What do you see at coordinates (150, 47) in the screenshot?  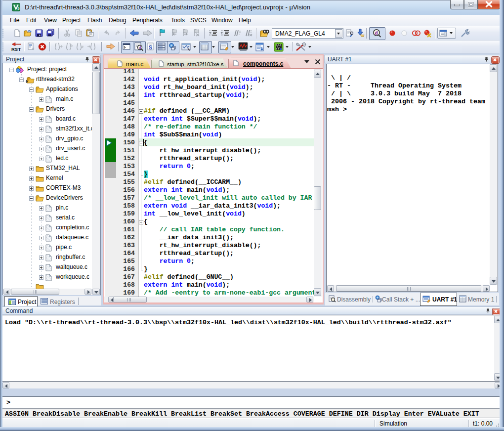 I see `svg-text: S` at bounding box center [150, 47].